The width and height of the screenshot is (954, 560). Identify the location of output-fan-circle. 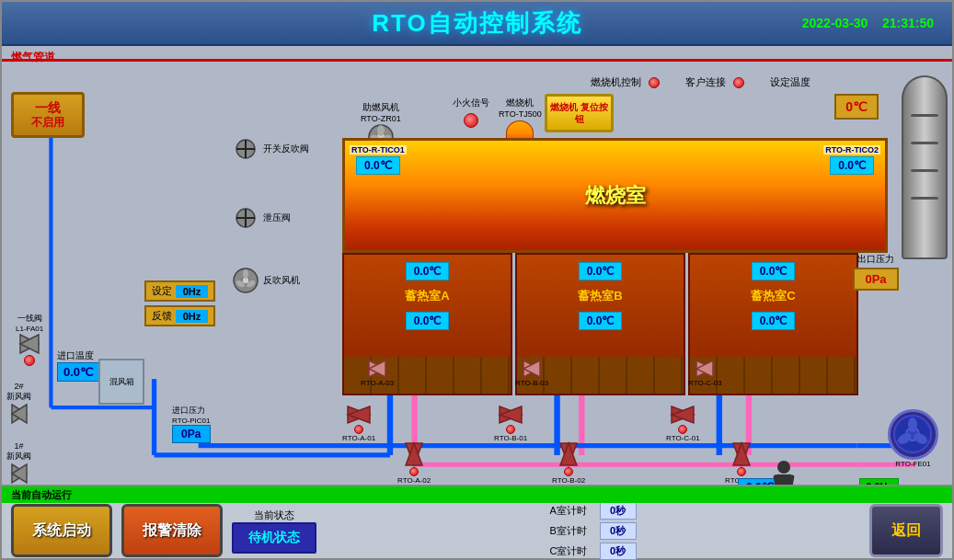
(913, 434).